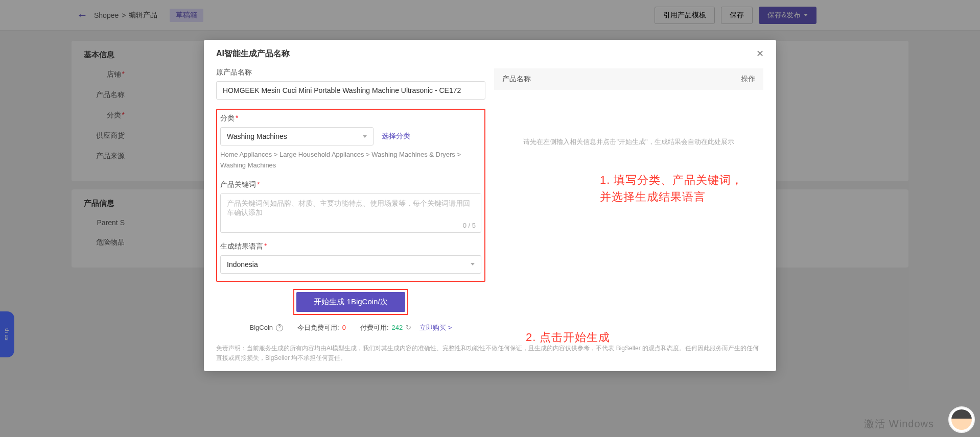 The height and width of the screenshot is (437, 980). What do you see at coordinates (628, 79) in the screenshot?
I see `results-table-header: 产品名称 操作` at bounding box center [628, 79].